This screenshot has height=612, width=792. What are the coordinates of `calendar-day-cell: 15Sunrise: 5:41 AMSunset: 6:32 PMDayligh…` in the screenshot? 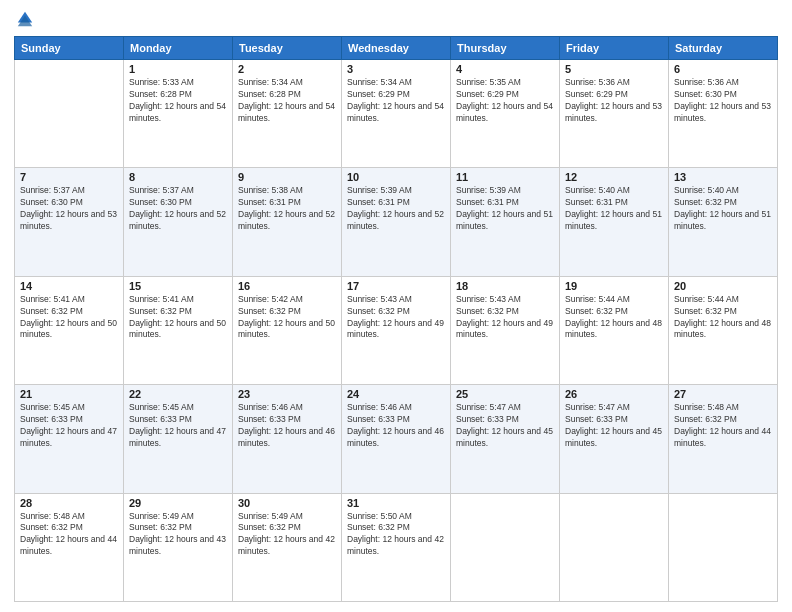 It's located at (178, 330).